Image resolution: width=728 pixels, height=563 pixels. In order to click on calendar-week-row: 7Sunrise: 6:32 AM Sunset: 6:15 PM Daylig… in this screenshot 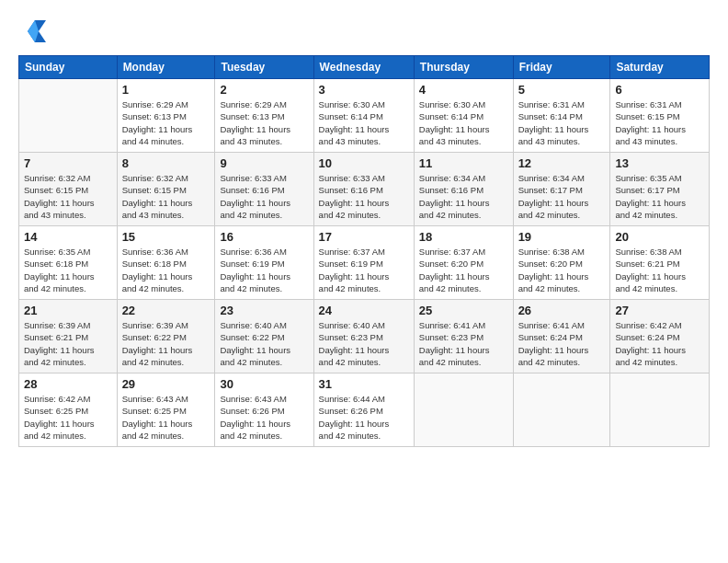, I will do `click(364, 190)`.